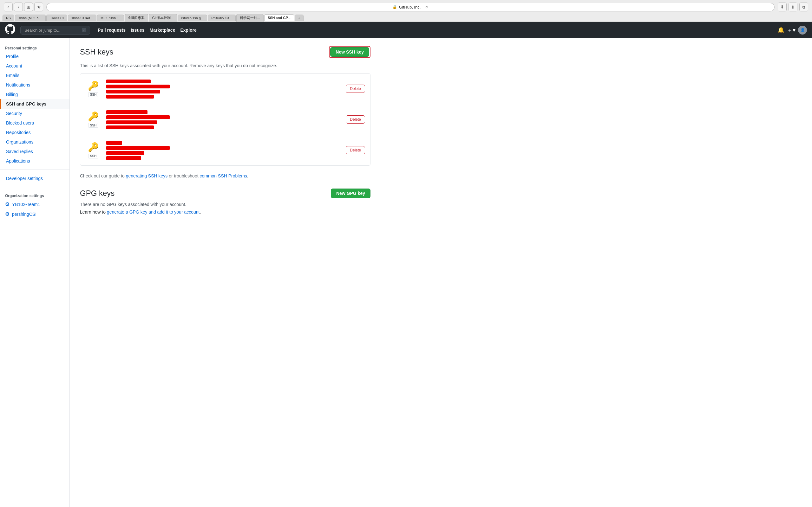  I want to click on delete-key-3-button: Delete, so click(355, 150).